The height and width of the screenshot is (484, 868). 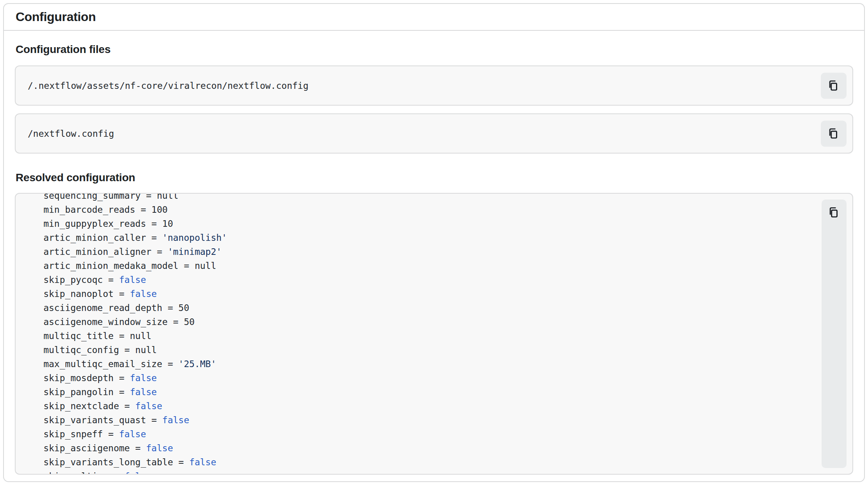 What do you see at coordinates (437, 406) in the screenshot?
I see `config-line: skip_nextclade = false` at bounding box center [437, 406].